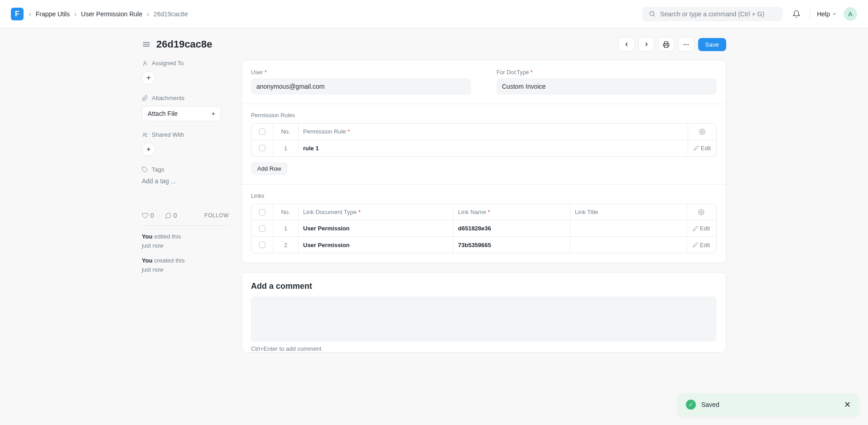 The height and width of the screenshot is (425, 868). Describe the element at coordinates (652, 14) in the screenshot. I see `search-icon` at that location.